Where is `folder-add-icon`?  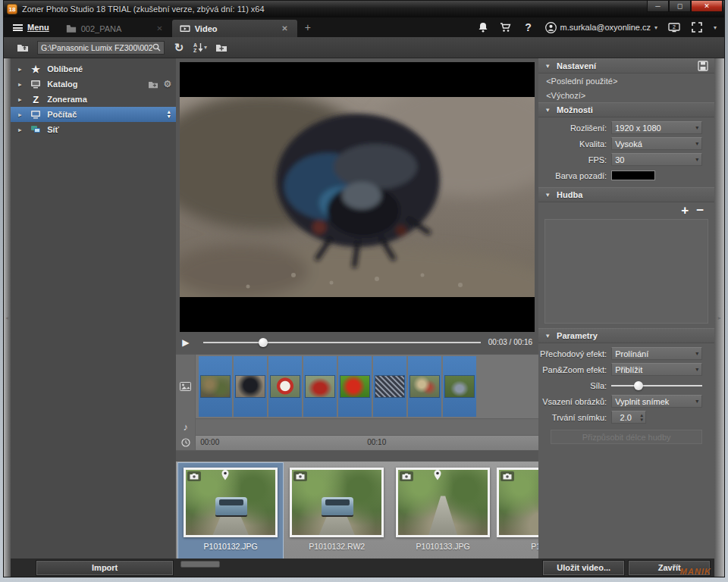 folder-add-icon is located at coordinates (153, 85).